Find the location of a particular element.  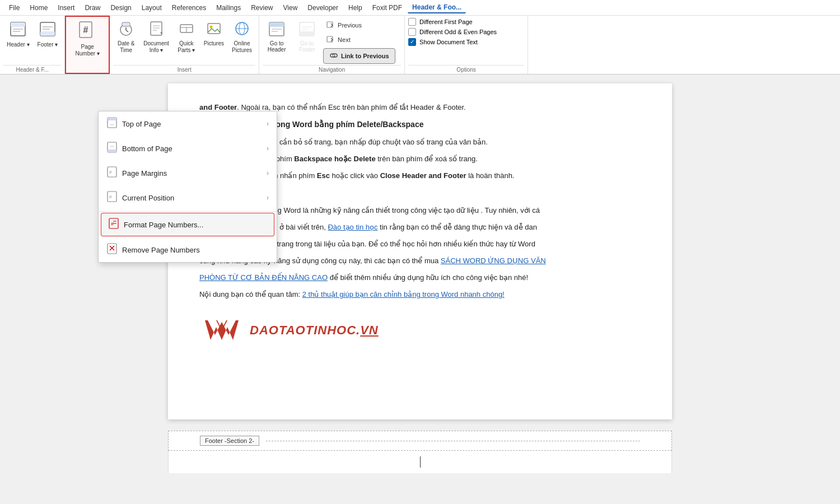

dropdown-format-page-numbers: # Format Page Numbers... is located at coordinates (188, 225).